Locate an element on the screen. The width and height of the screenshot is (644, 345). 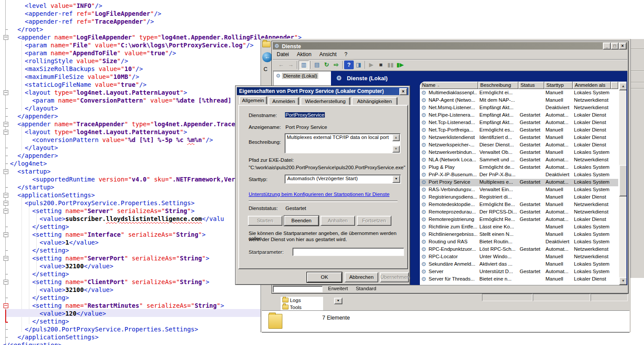
column-header: Name ▲ is located at coordinates (449, 85).